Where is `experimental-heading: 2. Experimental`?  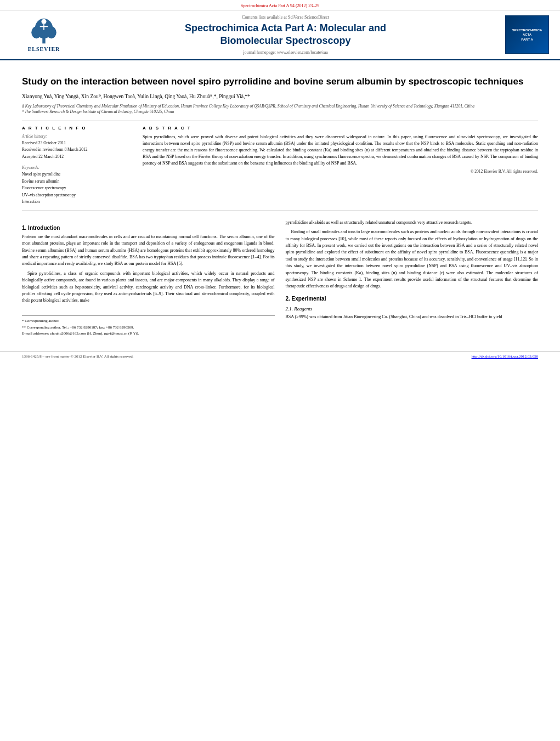 experimental-heading: 2. Experimental is located at coordinates (412, 298).